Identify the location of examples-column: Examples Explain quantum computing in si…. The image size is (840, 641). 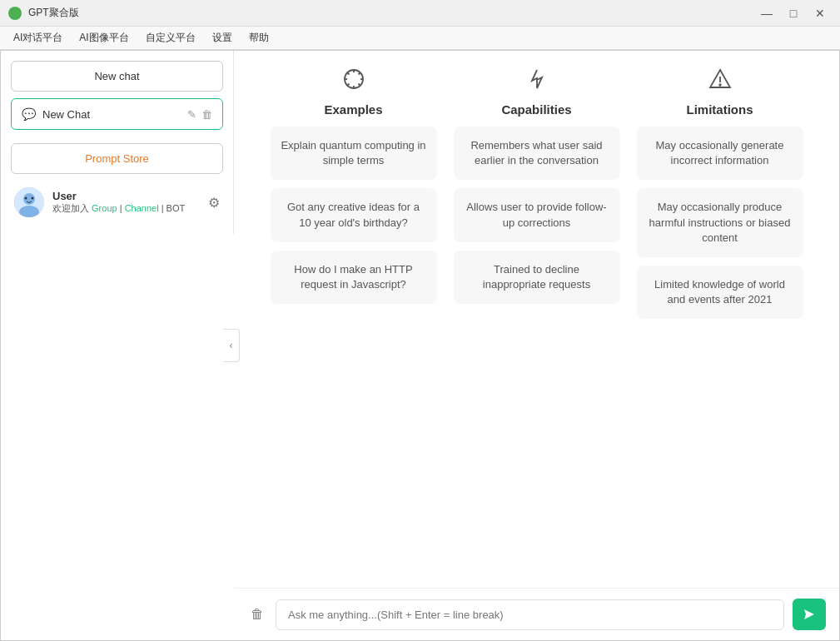
(354, 190).